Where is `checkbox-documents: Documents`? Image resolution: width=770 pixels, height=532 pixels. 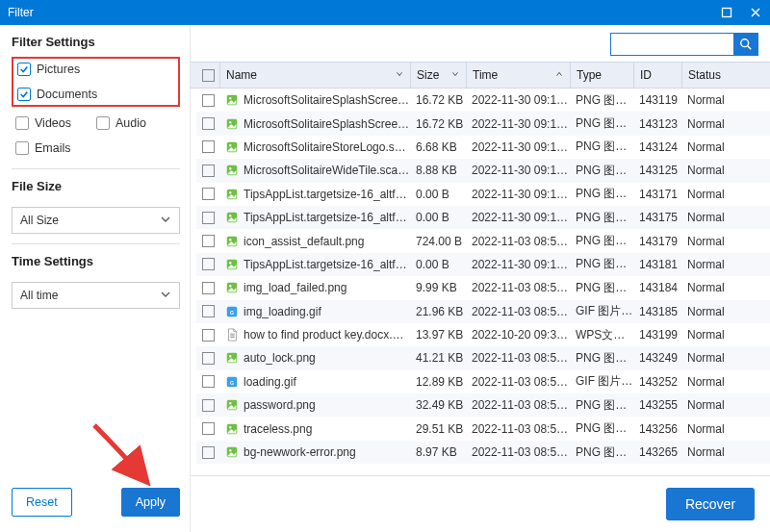
checkbox-documents: Documents is located at coordinates (58, 94).